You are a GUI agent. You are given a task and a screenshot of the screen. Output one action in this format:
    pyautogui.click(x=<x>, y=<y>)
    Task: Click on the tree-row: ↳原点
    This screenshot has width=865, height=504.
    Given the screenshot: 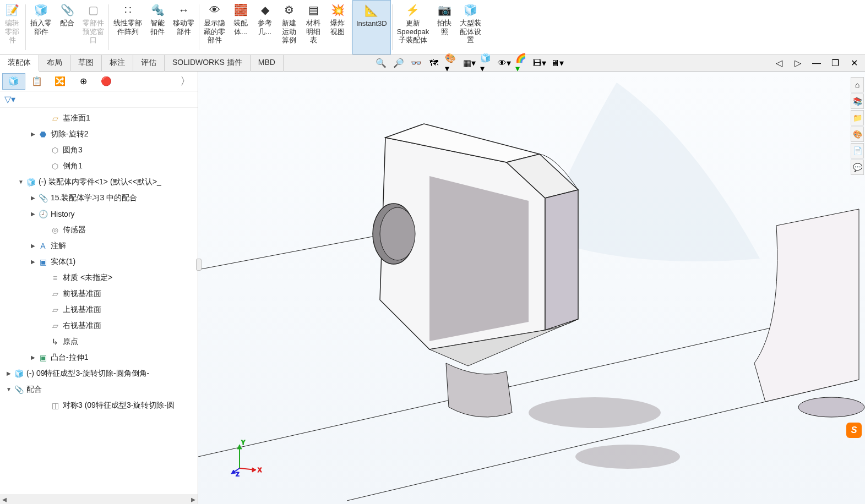 What is the action you would take?
    pyautogui.click(x=99, y=341)
    